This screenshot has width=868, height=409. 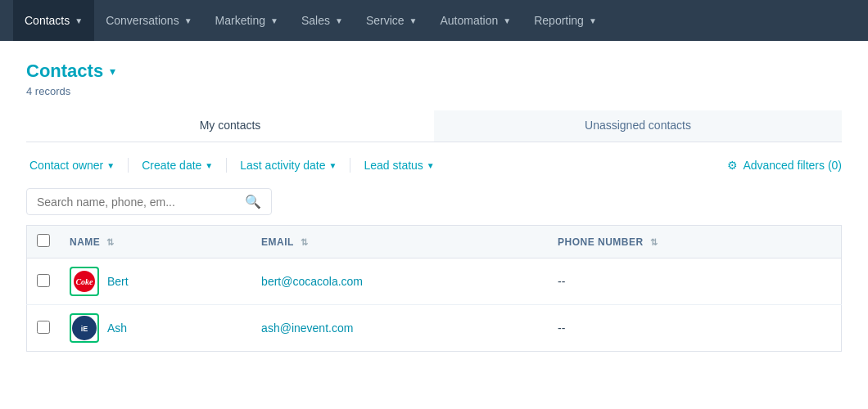 I want to click on inevent-logo: iE, so click(x=84, y=328).